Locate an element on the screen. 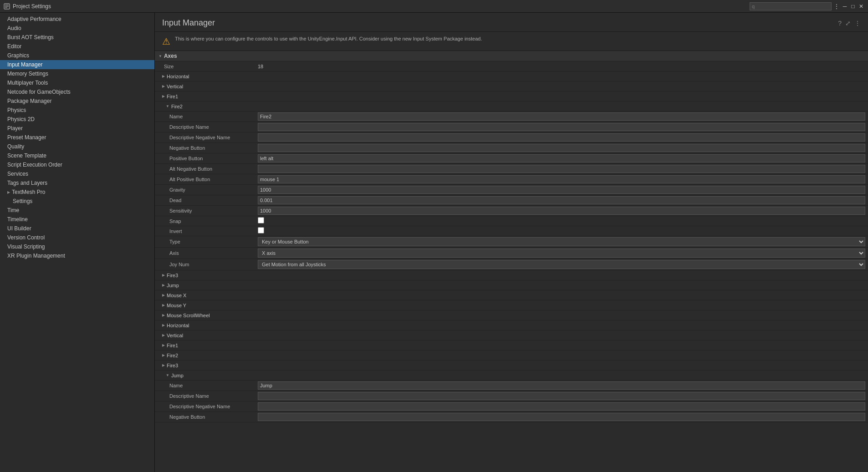 This screenshot has width=868, height=472. sidebar-item-memory-settings: Memory Settings is located at coordinates (77, 74).